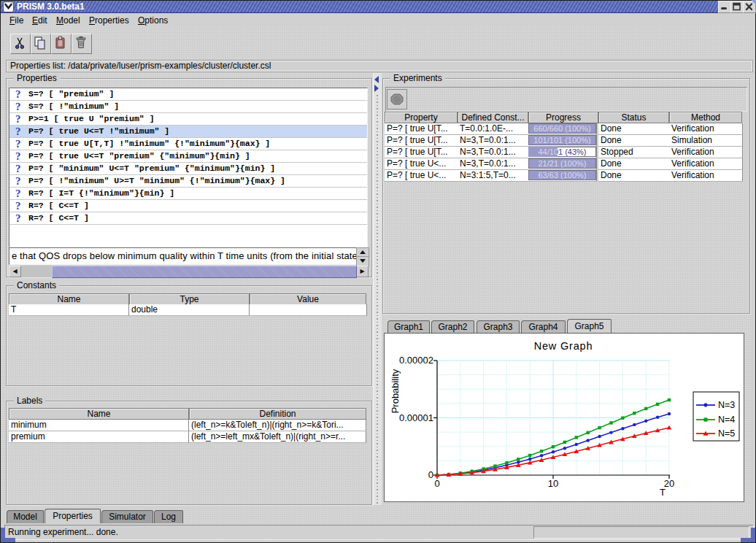  Describe the element at coordinates (553, 483) in the screenshot. I see `svg-text: 10` at that location.